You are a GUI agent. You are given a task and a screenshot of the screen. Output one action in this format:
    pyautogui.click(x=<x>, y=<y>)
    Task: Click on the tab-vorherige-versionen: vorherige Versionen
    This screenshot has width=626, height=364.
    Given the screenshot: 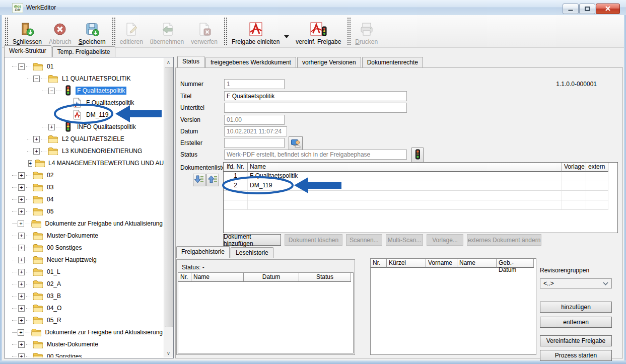 What is the action you would take?
    pyautogui.click(x=329, y=62)
    